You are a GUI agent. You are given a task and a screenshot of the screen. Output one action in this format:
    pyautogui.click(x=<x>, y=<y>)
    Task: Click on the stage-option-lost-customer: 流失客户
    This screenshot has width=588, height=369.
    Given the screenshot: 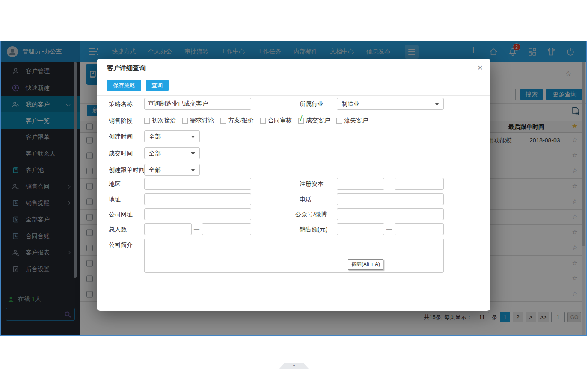 What is the action you would take?
    pyautogui.click(x=352, y=121)
    